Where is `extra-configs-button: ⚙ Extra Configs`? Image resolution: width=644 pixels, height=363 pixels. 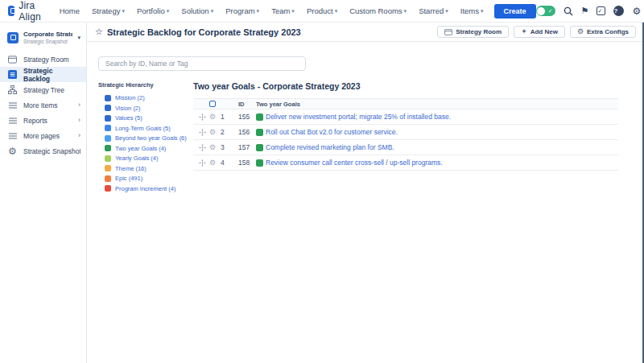 extra-configs-button: ⚙ Extra Configs is located at coordinates (603, 32).